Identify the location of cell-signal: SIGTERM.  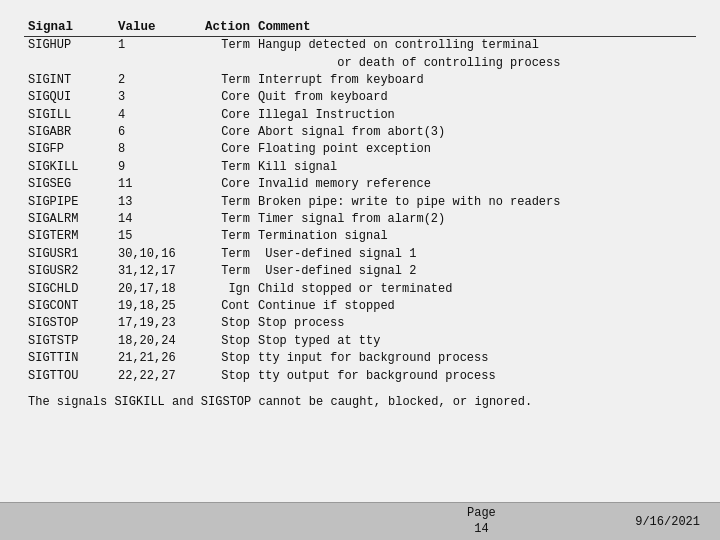
(69, 236).